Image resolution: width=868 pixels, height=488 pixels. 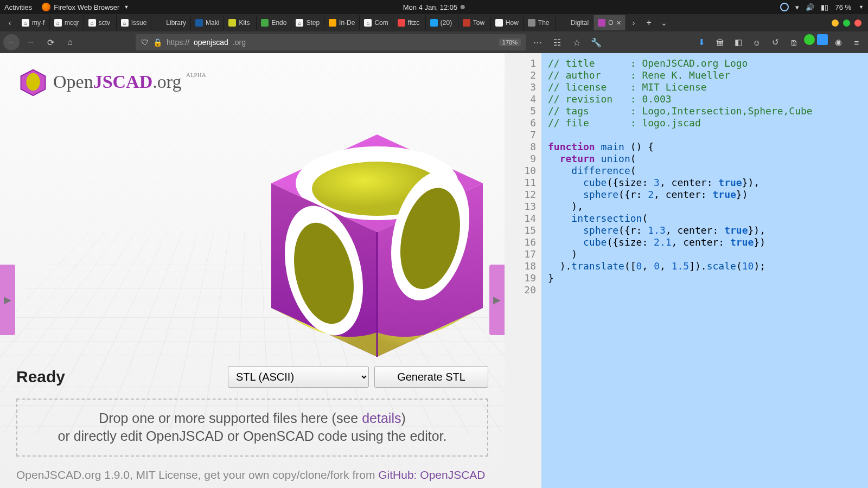 What do you see at coordinates (497, 300) in the screenshot?
I see `right-panel-toggle: ▶` at bounding box center [497, 300].